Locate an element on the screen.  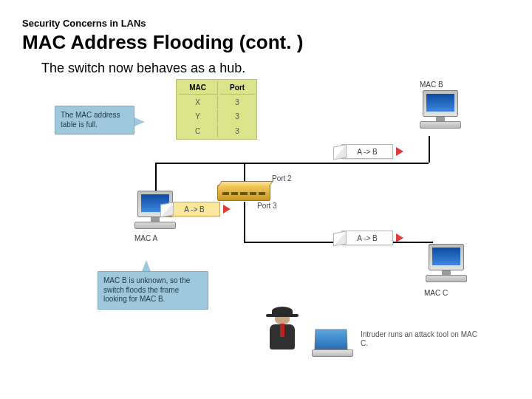
callout-flooding: MAC B is unknown, so the switch floods t… is located at coordinates (153, 290).